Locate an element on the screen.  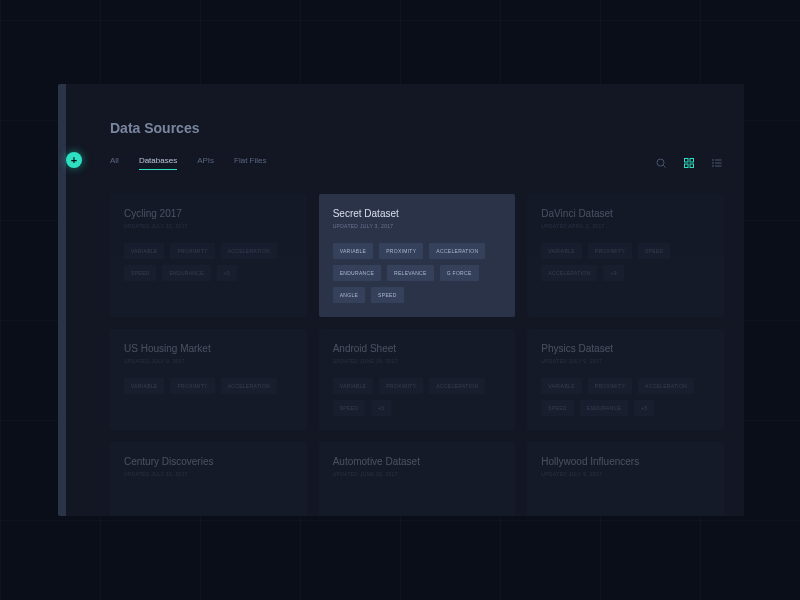
dataset-card: DaVinci DatasetUPDATED APRIL 2, 2017VARI… is located at coordinates (626, 256).